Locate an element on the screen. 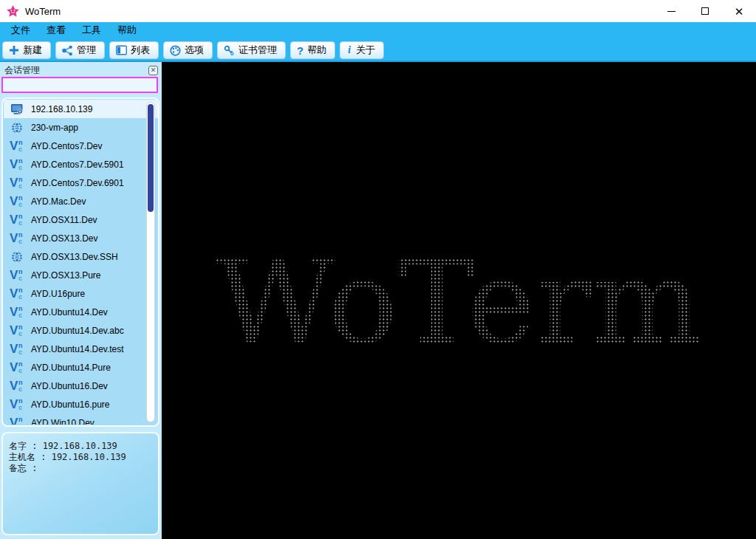 The height and width of the screenshot is (539, 756). toolbar: 新建 管理 列表 is located at coordinates (378, 50).